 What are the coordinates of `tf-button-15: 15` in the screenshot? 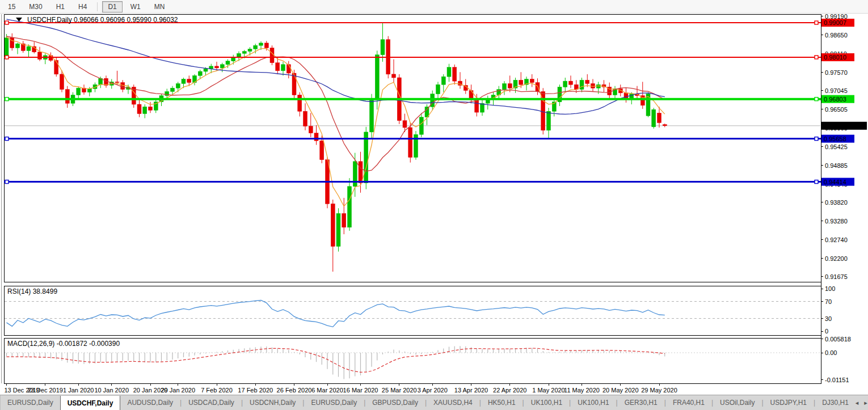 It's located at (11, 7).